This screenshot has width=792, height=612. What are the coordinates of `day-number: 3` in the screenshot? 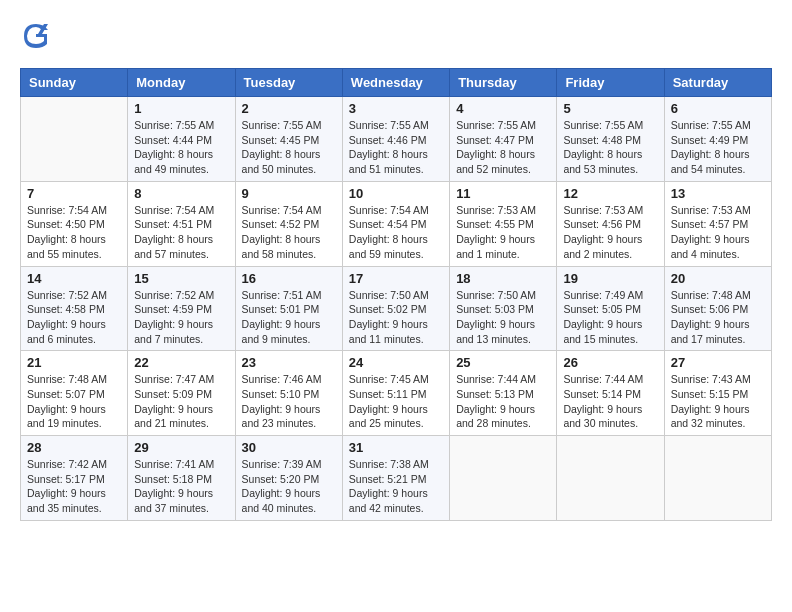 It's located at (396, 108).